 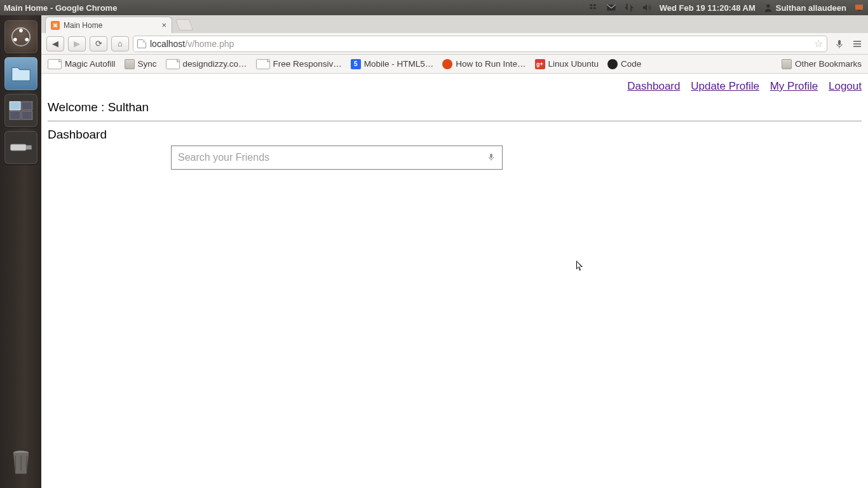 What do you see at coordinates (164, 25) in the screenshot?
I see `tab-close-icon: ×` at bounding box center [164, 25].